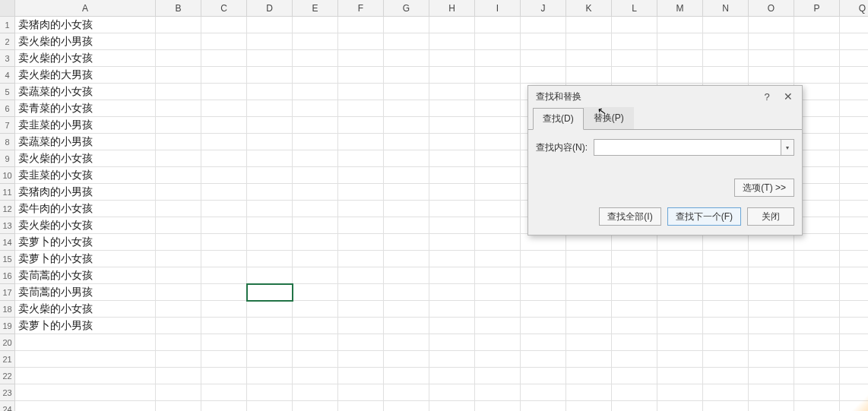  What do you see at coordinates (8, 109) in the screenshot?
I see `row-header: 6` at bounding box center [8, 109].